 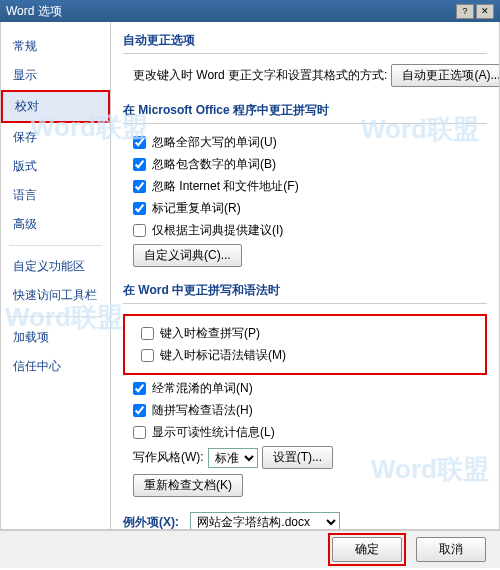 I want to click on chk-label: 随拼写检查语法(H), so click(x=202, y=410).